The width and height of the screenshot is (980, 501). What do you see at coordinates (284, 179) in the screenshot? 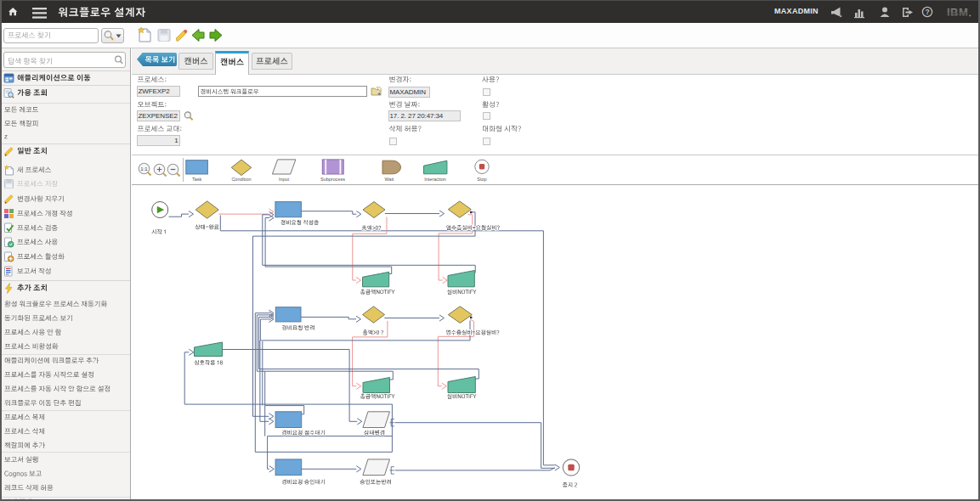
I see `svg-text: Input` at bounding box center [284, 179].